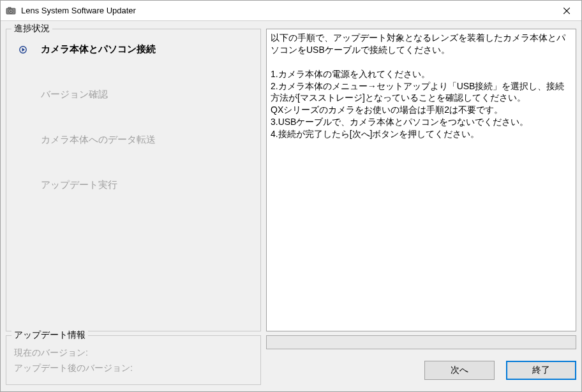 The image size is (582, 392). I want to click on button-row: 次へ 終了, so click(421, 370).